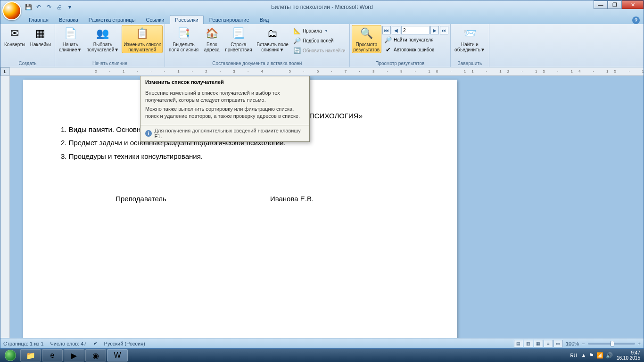 This screenshot has height=362, width=644. Describe the element at coordinates (69, 20) in the screenshot. I see `tab-insert: Вставка` at that location.